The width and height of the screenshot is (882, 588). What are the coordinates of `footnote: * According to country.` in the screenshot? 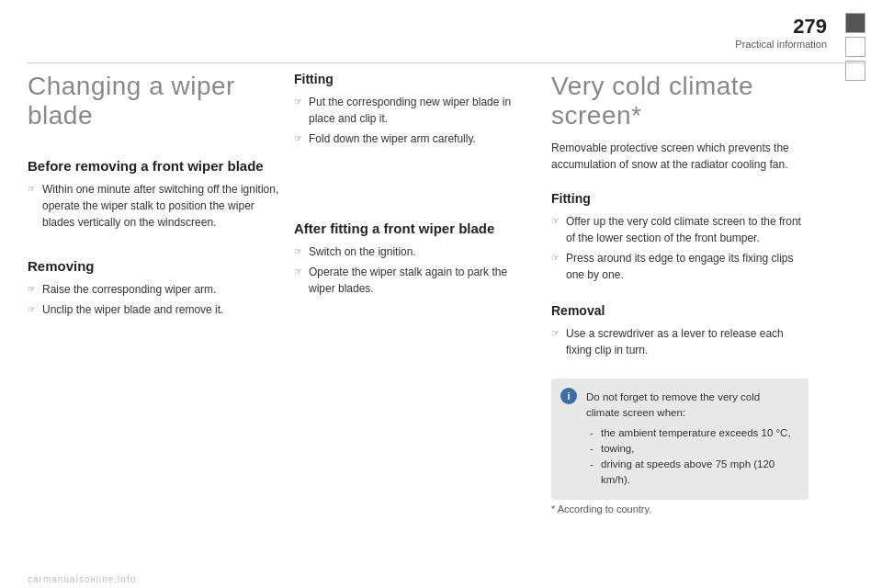 It's located at (680, 509).